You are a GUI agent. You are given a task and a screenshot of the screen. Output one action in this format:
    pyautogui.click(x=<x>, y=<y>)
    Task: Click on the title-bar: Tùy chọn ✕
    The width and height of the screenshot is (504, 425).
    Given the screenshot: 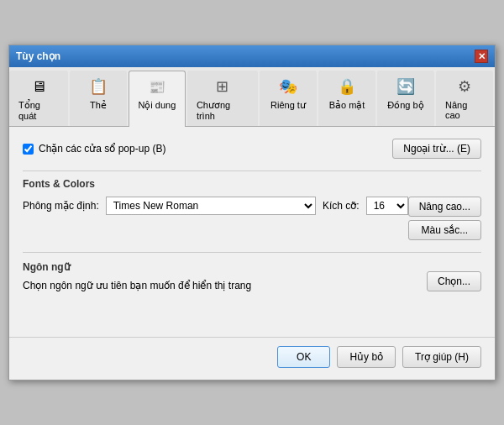 What is the action you would take?
    pyautogui.click(x=252, y=56)
    